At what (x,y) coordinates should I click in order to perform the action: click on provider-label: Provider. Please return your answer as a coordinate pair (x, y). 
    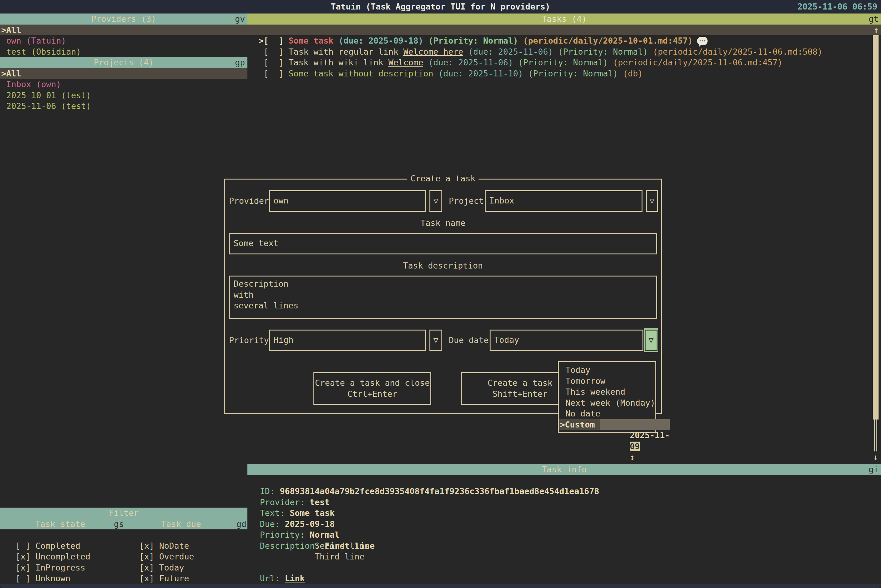
    Looking at the image, I should click on (249, 201).